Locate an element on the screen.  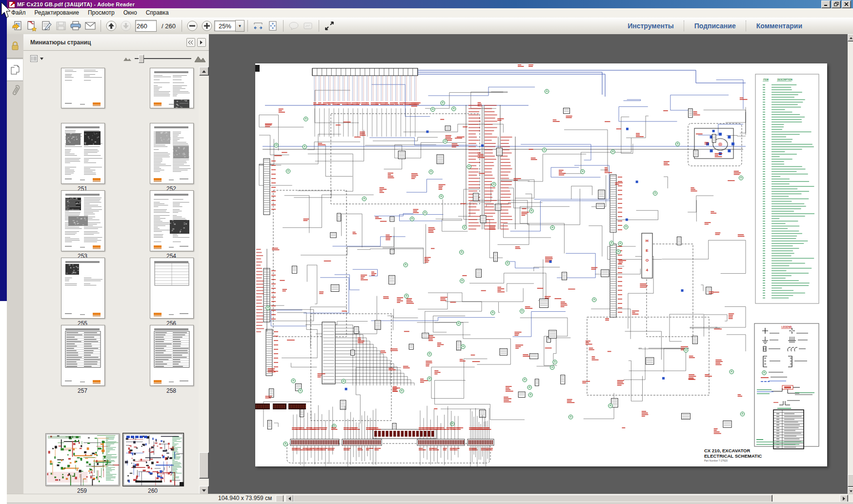
page-thumbnails-icon is located at coordinates (15, 70).